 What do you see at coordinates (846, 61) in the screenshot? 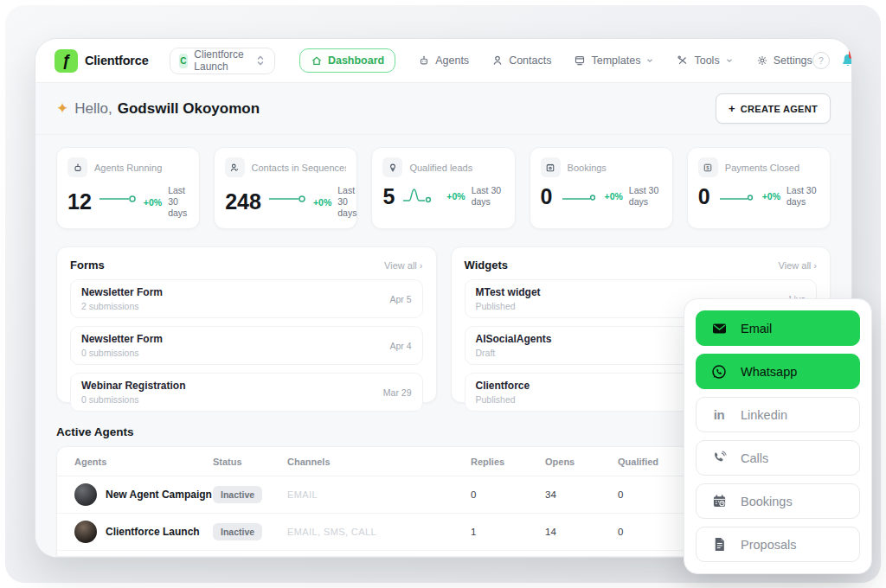
I see `notification-bell: 3` at bounding box center [846, 61].